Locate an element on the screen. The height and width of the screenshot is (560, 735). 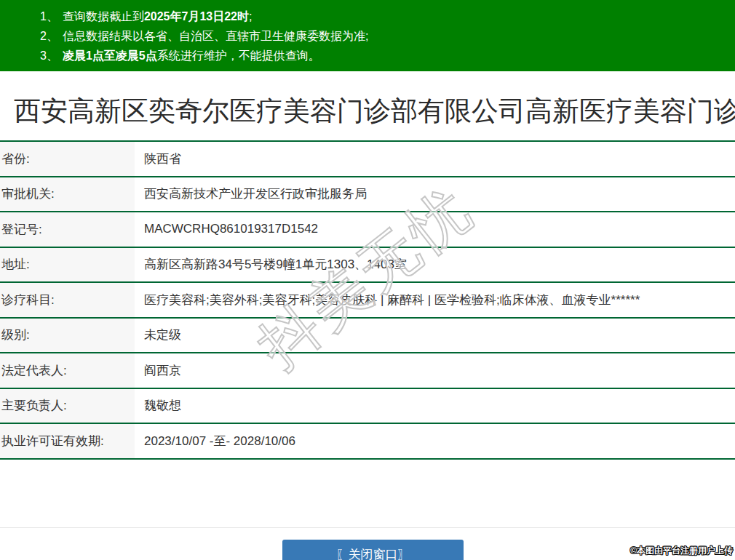
row-label: 法定代表人: is located at coordinates (67, 371).